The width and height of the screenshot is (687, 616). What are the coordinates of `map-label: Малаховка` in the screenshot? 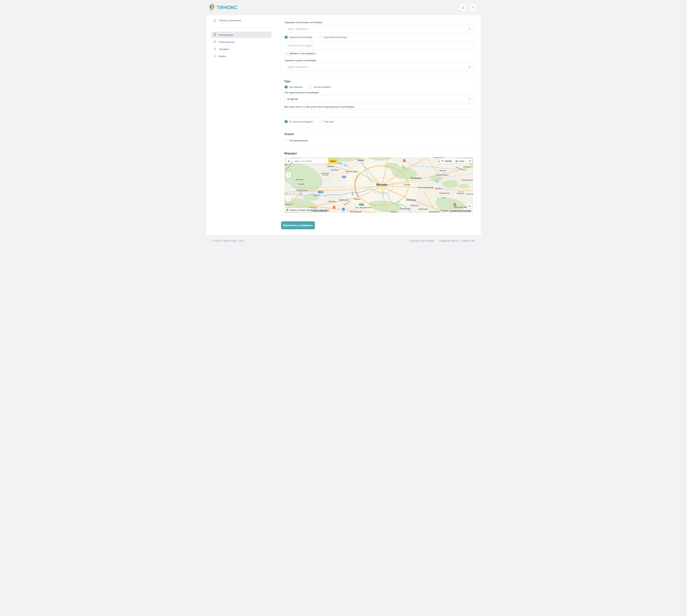 It's located at (423, 209).